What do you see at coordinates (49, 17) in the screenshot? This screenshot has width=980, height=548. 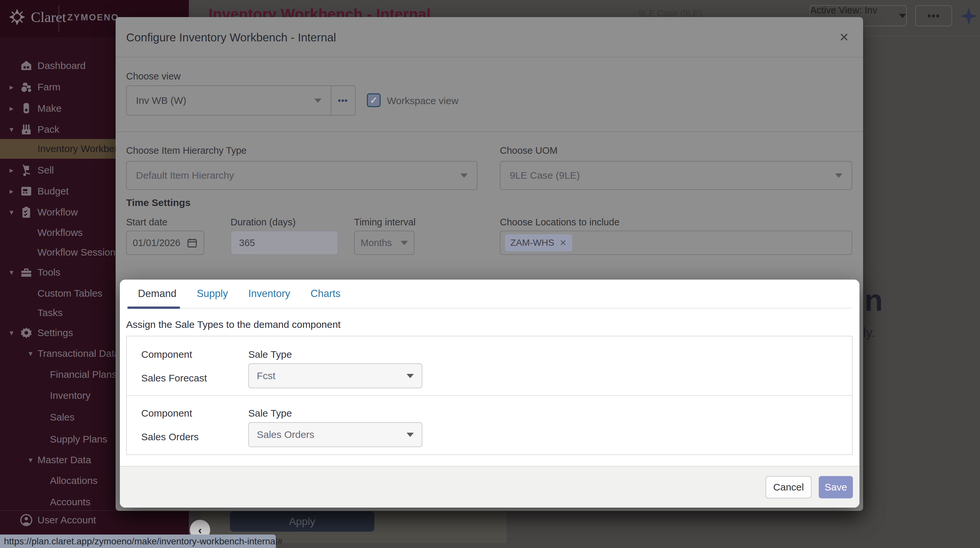 I see `logo-wordmark: Claret` at bounding box center [49, 17].